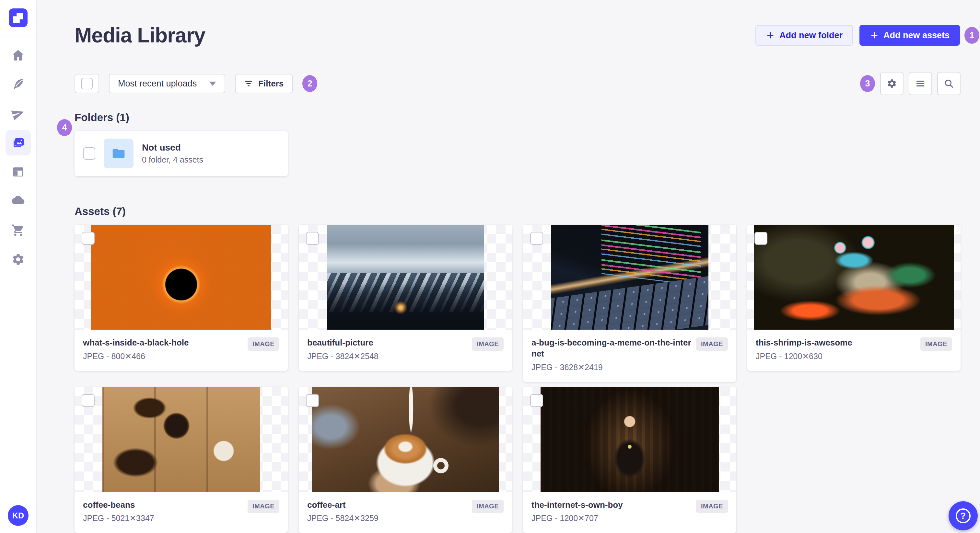  Describe the element at coordinates (612, 348) in the screenshot. I see `asset-name: a-bug-is-becoming-a-meme-on-the-internet` at that location.